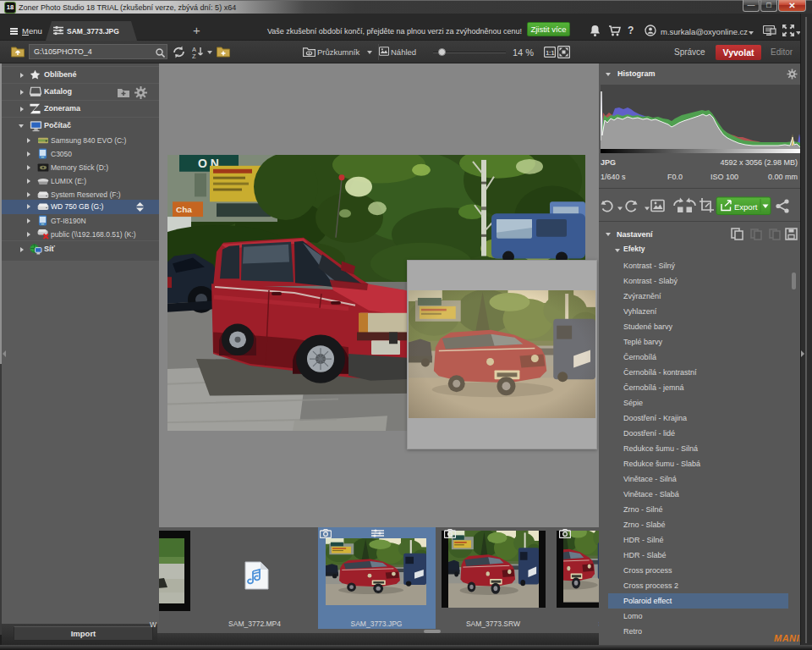 The width and height of the screenshot is (812, 650). I want to click on svg-text: Cha, so click(184, 210).